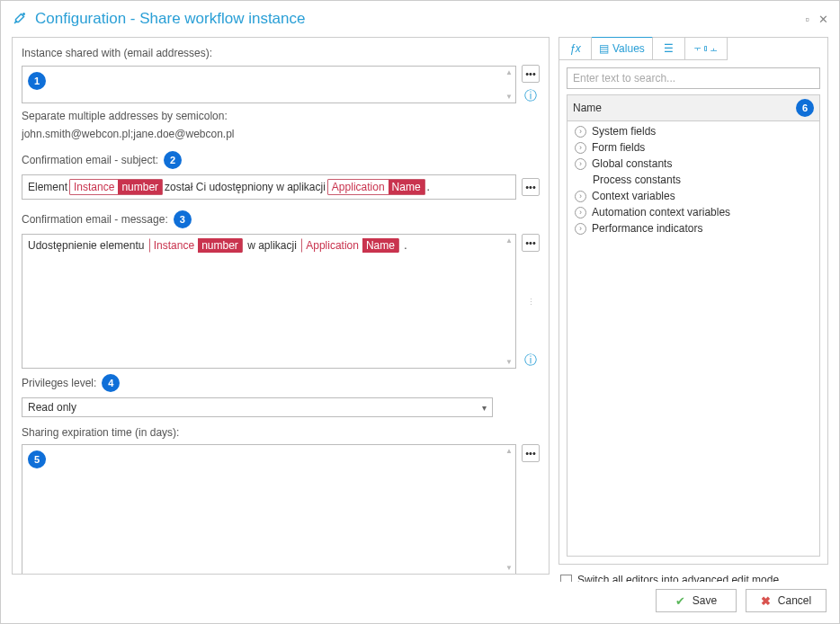 This screenshot has height=624, width=840. I want to click on cancel-label: Cancel, so click(795, 601).